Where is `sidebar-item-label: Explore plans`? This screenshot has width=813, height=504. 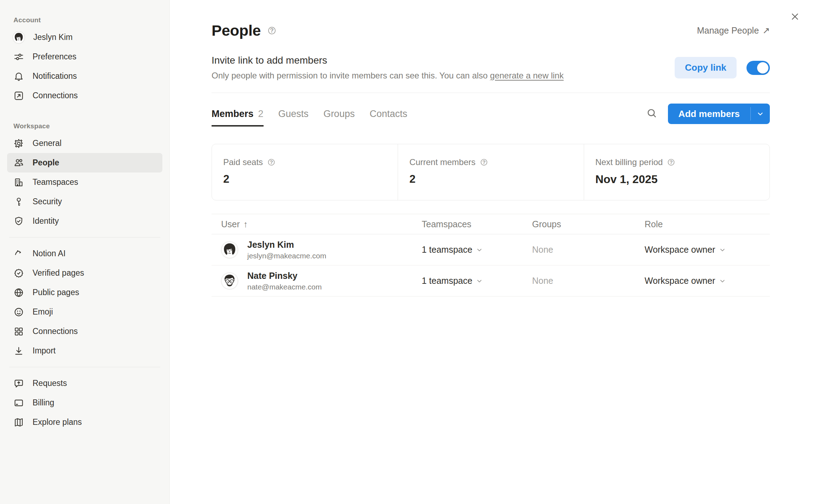 sidebar-item-label: Explore plans is located at coordinates (57, 422).